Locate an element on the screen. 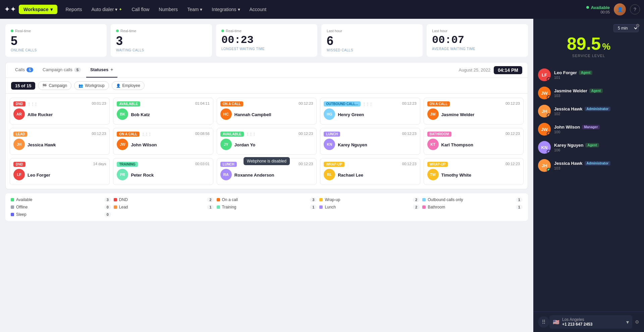 The width and height of the screenshot is (644, 332). agent-list-item: KN Karey Nguyen Agent 106 is located at coordinates (589, 147).